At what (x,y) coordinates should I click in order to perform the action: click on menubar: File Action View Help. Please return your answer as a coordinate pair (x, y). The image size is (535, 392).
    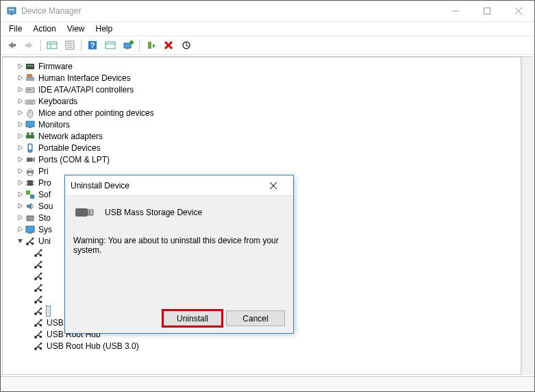
    Looking at the image, I should click on (267, 29).